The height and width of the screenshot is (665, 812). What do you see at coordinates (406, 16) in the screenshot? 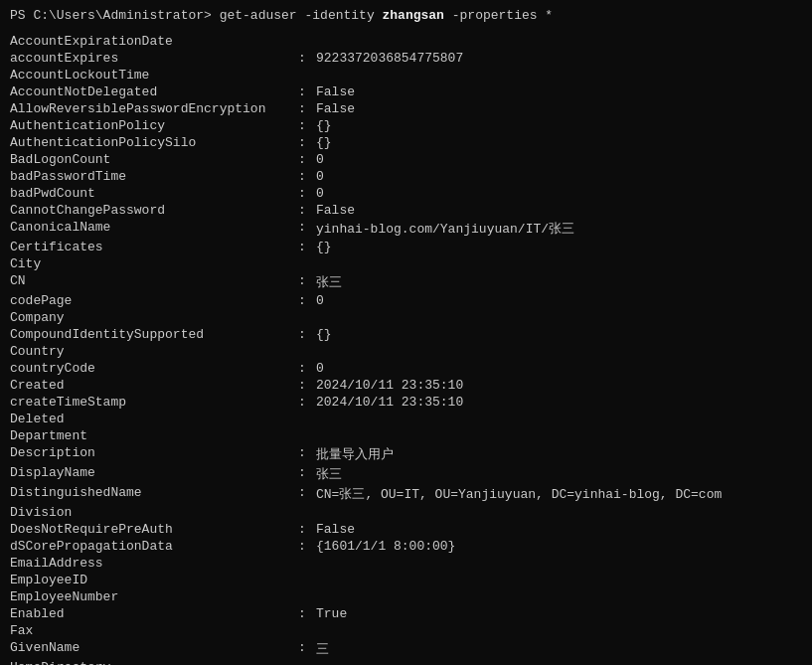
I see `command-line: PS C:\Users\Administrator> get-aduser -i…` at bounding box center [406, 16].